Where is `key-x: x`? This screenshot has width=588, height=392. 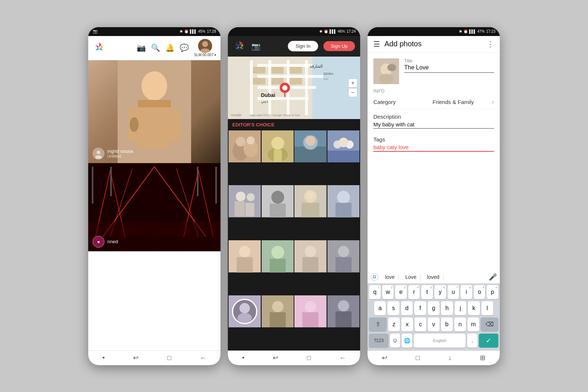 key-x: x is located at coordinates (407, 324).